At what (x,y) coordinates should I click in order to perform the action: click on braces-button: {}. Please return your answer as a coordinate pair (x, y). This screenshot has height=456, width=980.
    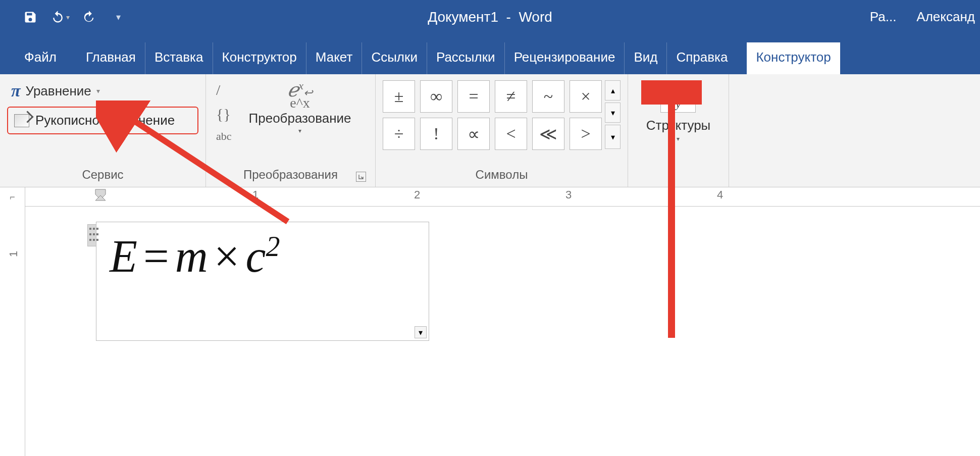
    Looking at the image, I should click on (224, 114).